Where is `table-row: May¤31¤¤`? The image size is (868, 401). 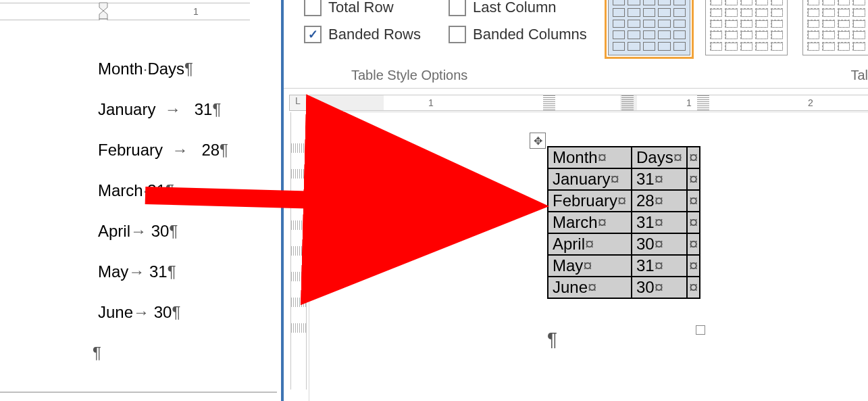 table-row: May¤31¤¤ is located at coordinates (624, 266).